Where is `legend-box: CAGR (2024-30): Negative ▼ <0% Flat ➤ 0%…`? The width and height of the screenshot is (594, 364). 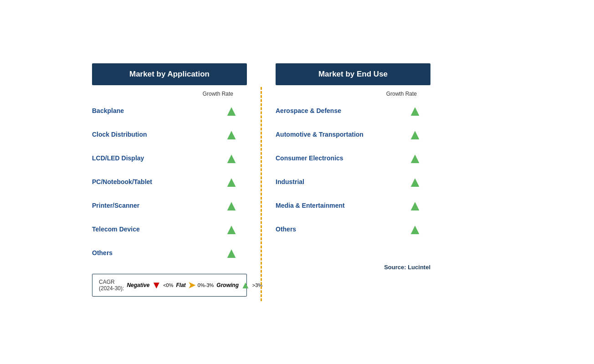
legend-box: CAGR (2024-30): Negative ▼ <0% Flat ➤ 0%… is located at coordinates (169, 285).